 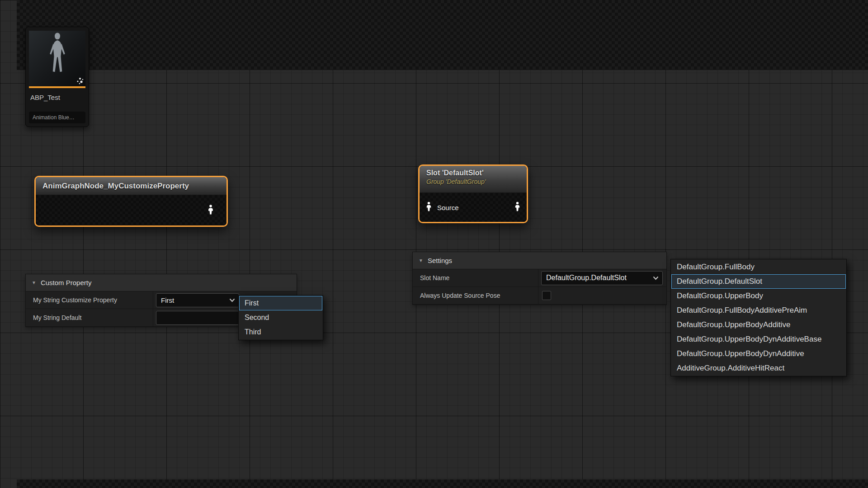 What do you see at coordinates (759, 282) in the screenshot?
I see `menu-item-defaultslot: DefaultGroup.DefaultSlot` at bounding box center [759, 282].